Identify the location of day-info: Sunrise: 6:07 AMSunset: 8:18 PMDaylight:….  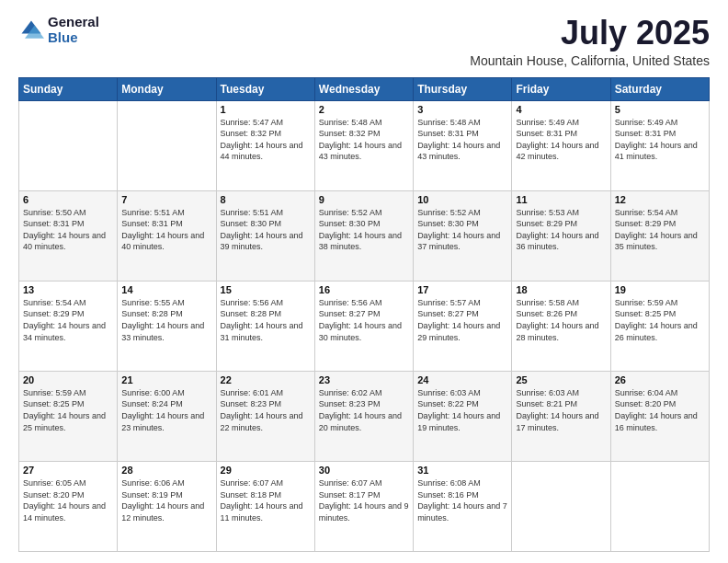
(266, 500).